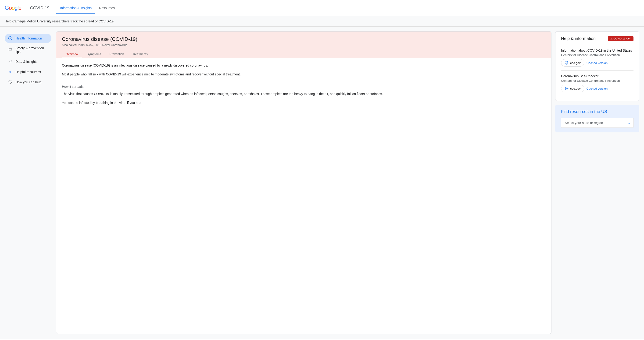 The height and width of the screenshot is (340, 644). What do you see at coordinates (28, 50) in the screenshot?
I see `sidebar-item-safety-prevention: Safety & prevention tips` at bounding box center [28, 50].